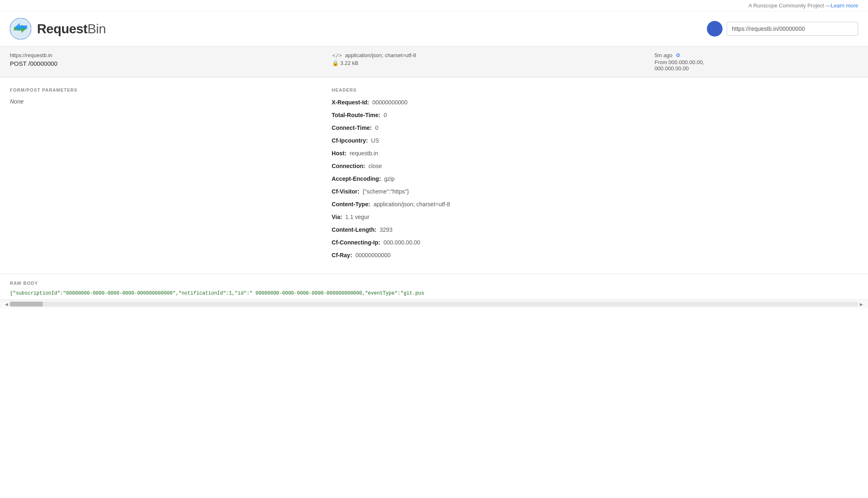 The height and width of the screenshot is (498, 868). What do you see at coordinates (434, 287) in the screenshot?
I see `raw-body-section: RAW BODY {"subscriptionId":"00000000-000…` at bounding box center [434, 287].